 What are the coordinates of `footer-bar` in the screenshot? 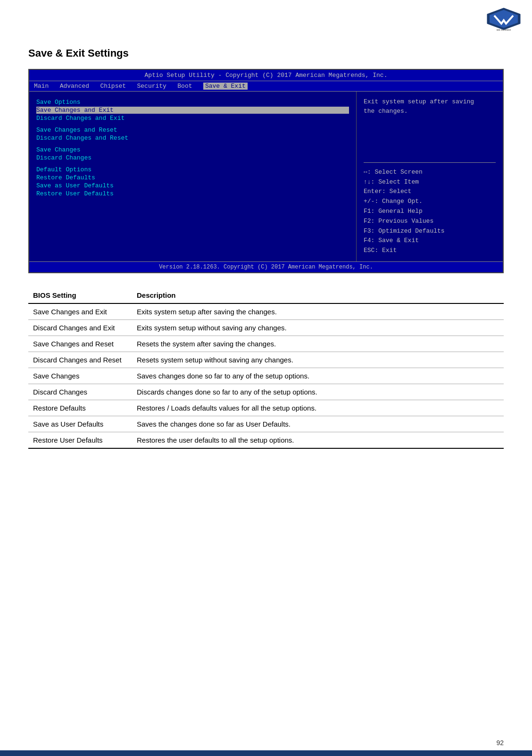 It's located at (266, 753).